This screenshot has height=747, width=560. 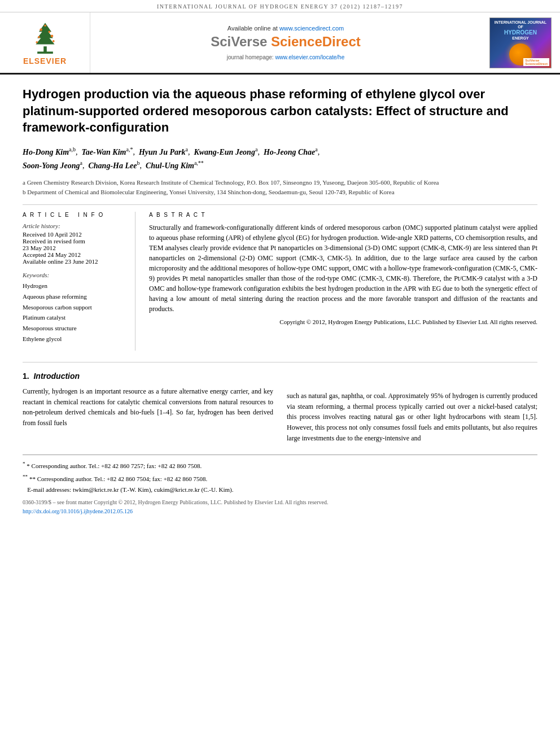 I want to click on keyword-5: Mesoporous structure, so click(x=75, y=329).